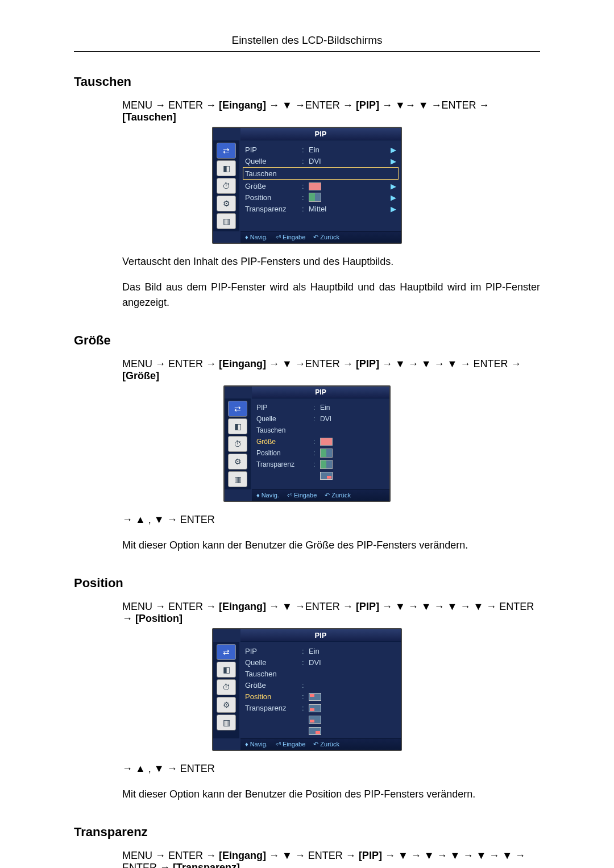 The width and height of the screenshot is (614, 868). Describe the element at coordinates (331, 546) in the screenshot. I see `groesse-desc: Mit dieser Option kann der Benutzer die …` at that location.